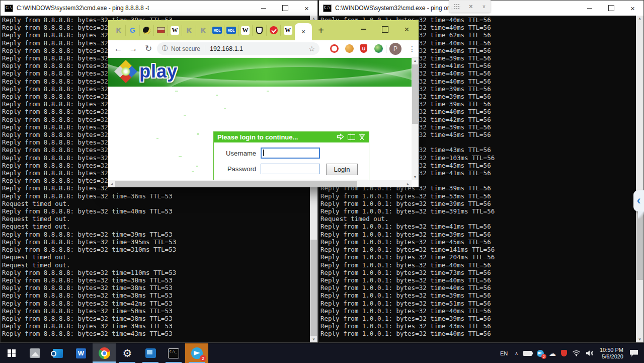  Describe the element at coordinates (412, 48) in the screenshot. I see `browser-menu-icon: ⋮` at that location.